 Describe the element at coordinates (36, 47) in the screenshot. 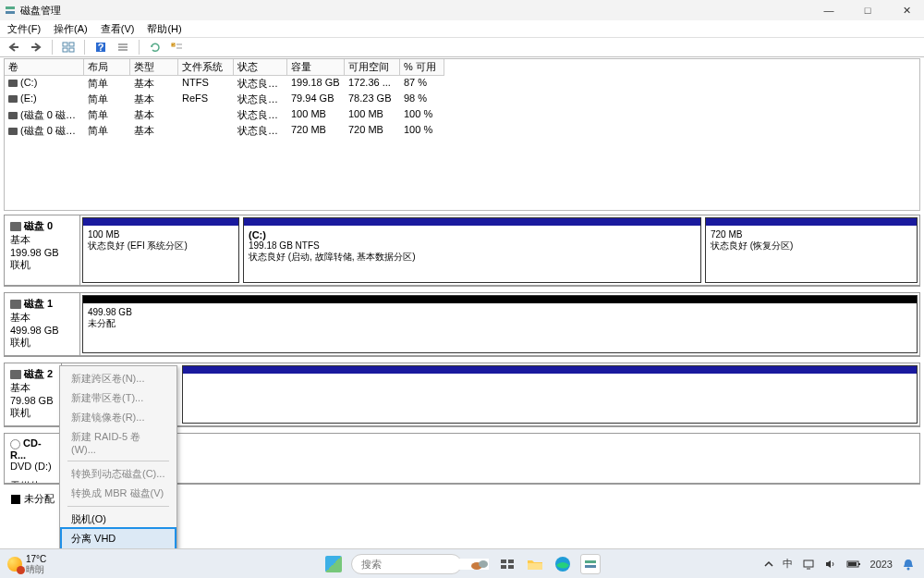

I see `forward-icon` at that location.